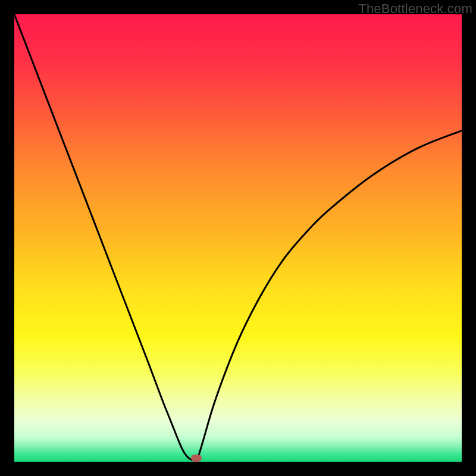  Describe the element at coordinates (196, 458) in the screenshot. I see `optimal-point-marker` at that location.